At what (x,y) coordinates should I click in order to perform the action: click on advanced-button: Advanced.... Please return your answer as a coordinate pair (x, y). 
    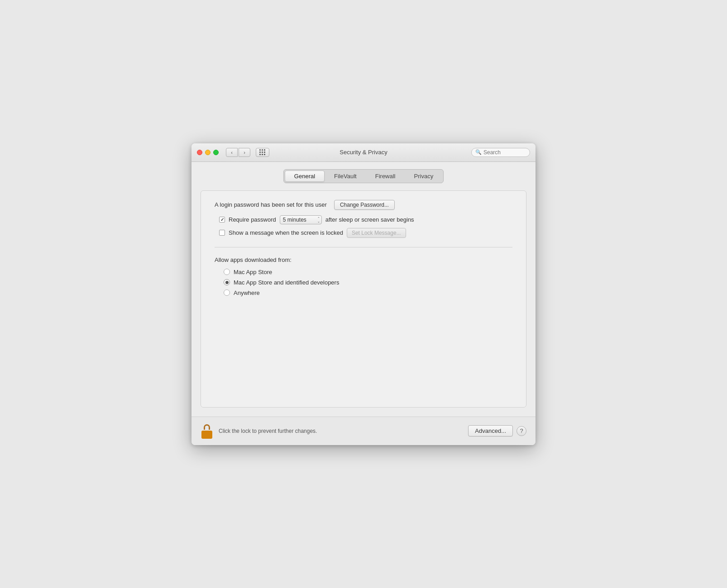
    Looking at the image, I should click on (491, 431).